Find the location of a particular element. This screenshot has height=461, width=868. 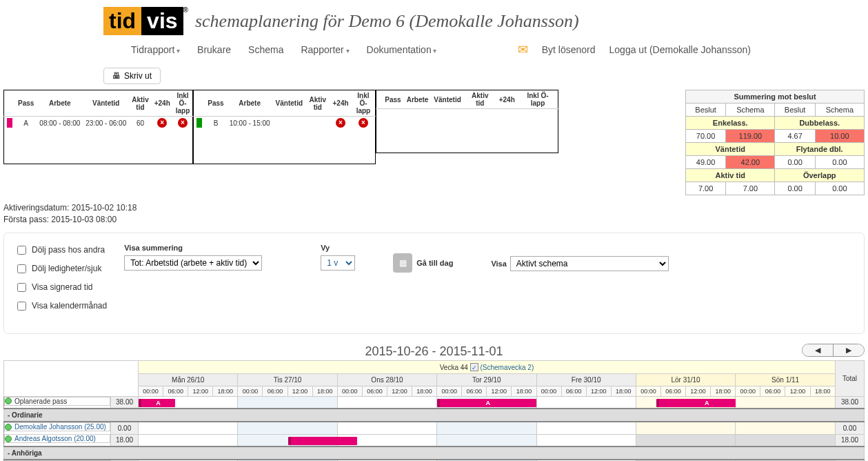

check-icon: ✓ is located at coordinates (474, 367).